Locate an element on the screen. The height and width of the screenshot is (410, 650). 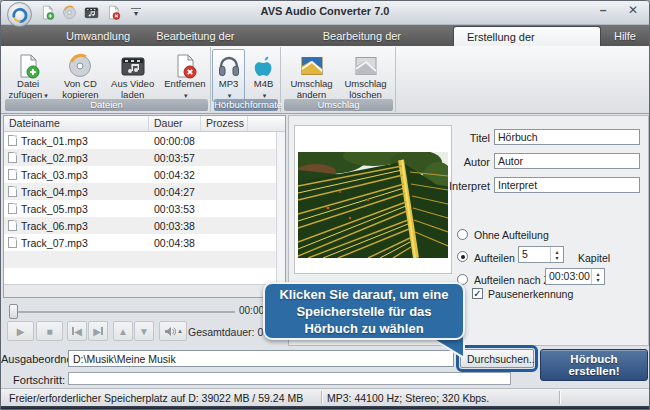
ribbon-group-umschlag: Umschlag ändern Umschlag löschen Umschla… is located at coordinates (339, 80).